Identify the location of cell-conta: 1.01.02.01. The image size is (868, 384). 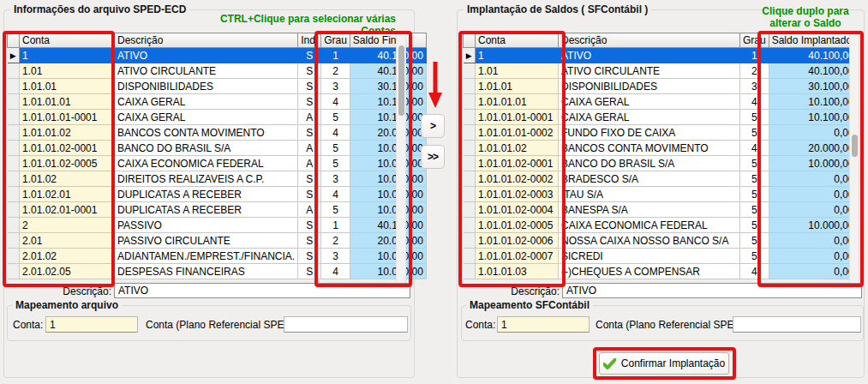
(67, 195).